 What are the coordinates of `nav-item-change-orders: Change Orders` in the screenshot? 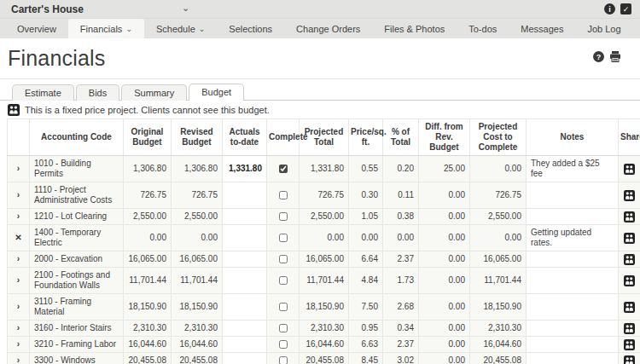 It's located at (328, 29).